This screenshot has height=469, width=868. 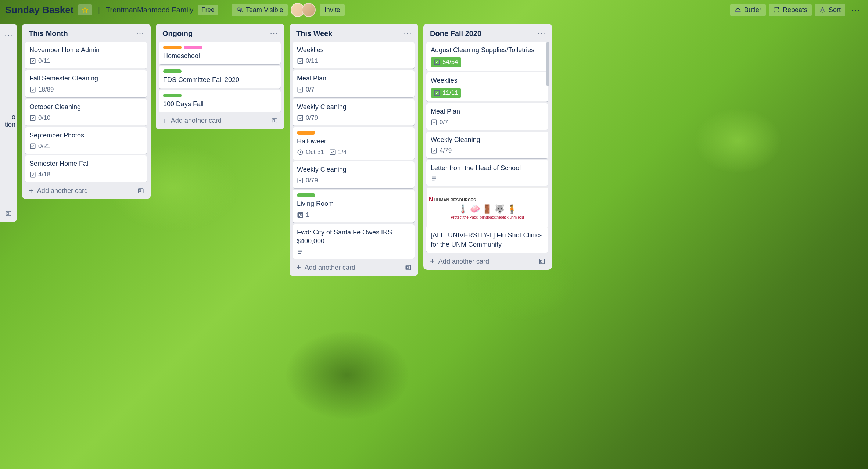 I want to click on card: August Cleaning Supplies/Toiletries 54/5…, so click(x=487, y=57).